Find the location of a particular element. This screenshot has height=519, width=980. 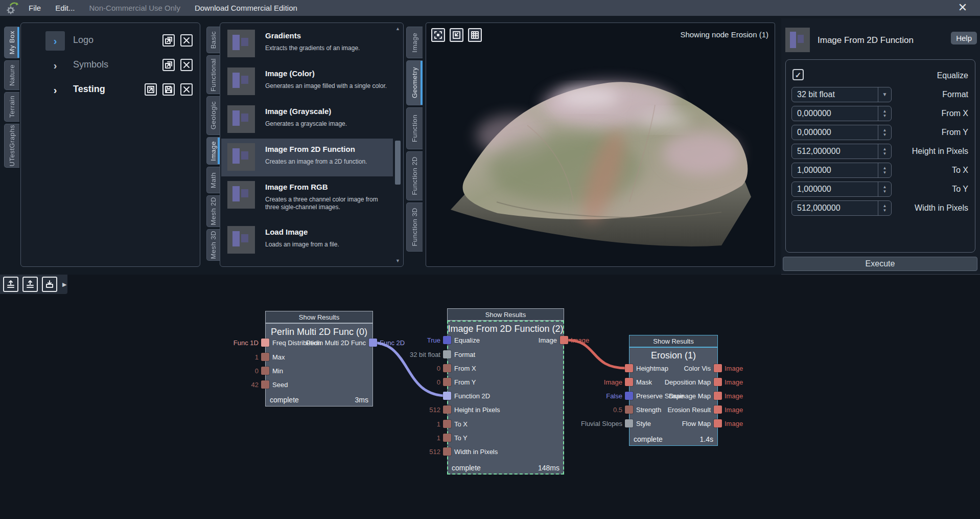

library-tab-terrain: Terrain is located at coordinates (12, 107).